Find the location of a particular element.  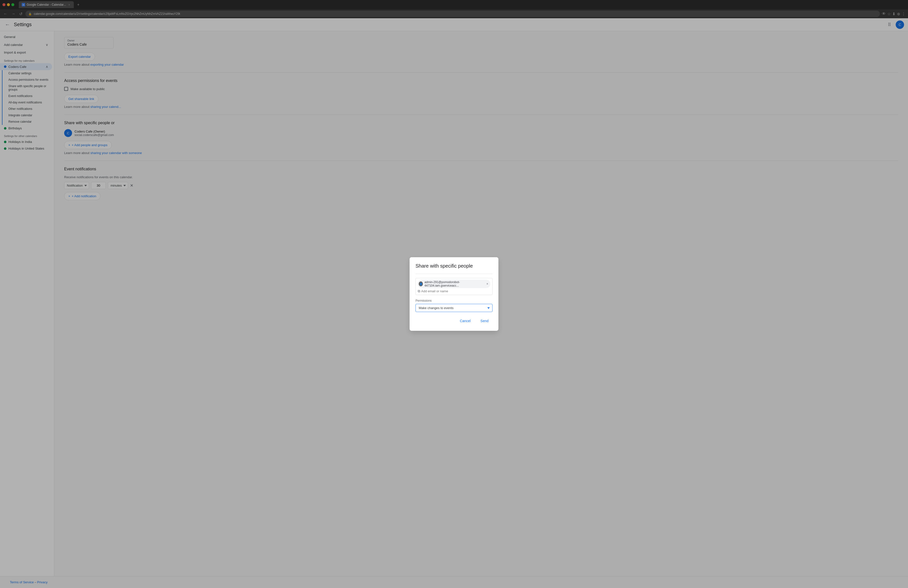

chip-email-text: admin-291@pomodorobot-447104.iam.gservic… is located at coordinates (454, 284).